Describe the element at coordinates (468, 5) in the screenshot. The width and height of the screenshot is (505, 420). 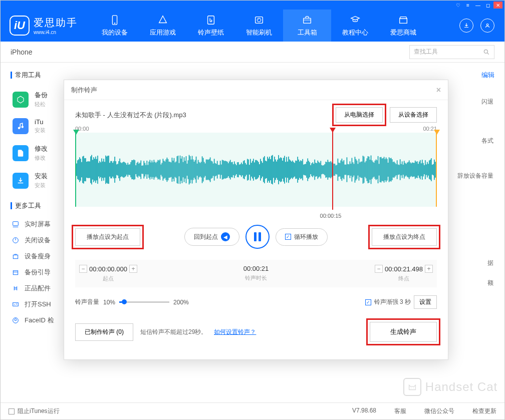
I see `titlebar-menu-icon: ≡` at that location.